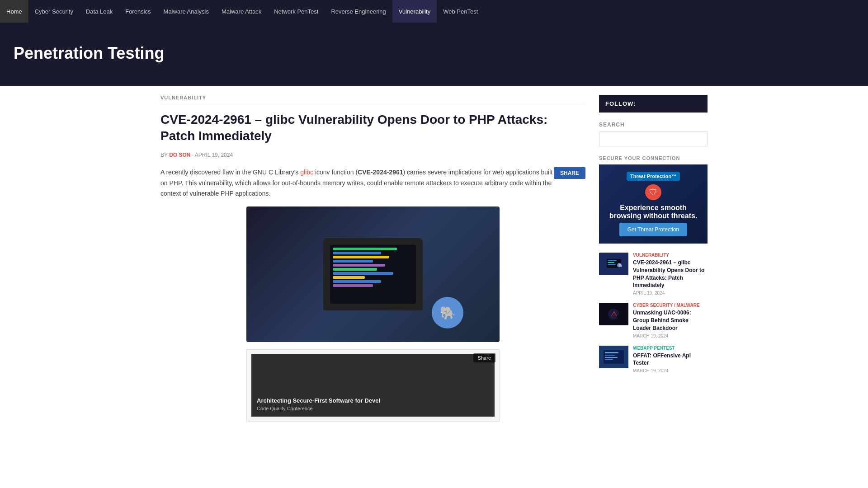 The width and height of the screenshot is (868, 488). Describe the element at coordinates (653, 176) in the screenshot. I see `ad-logo-text: Threat Protection™` at that location.